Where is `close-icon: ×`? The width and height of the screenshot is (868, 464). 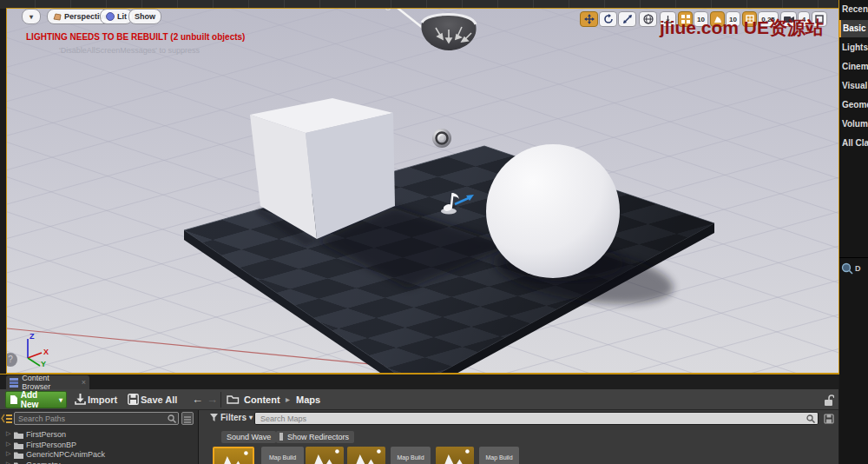
close-icon: × is located at coordinates (83, 382).